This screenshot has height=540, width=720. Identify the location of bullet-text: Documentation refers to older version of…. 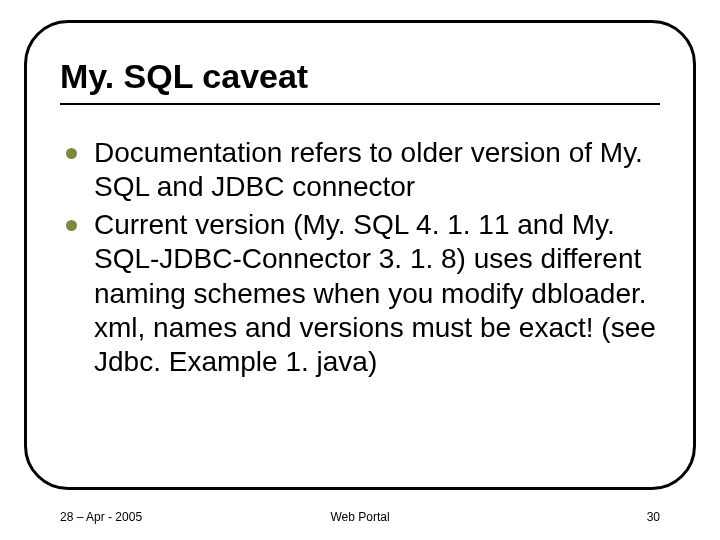
(368, 170).